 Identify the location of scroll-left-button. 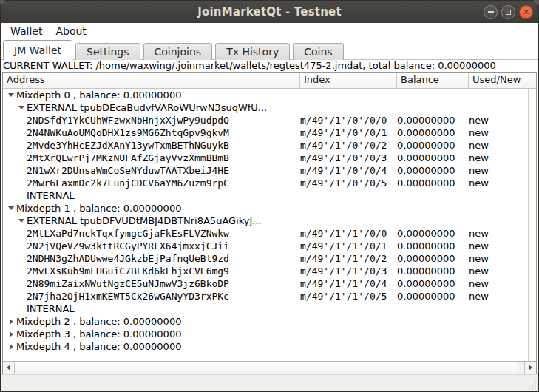
(9, 368).